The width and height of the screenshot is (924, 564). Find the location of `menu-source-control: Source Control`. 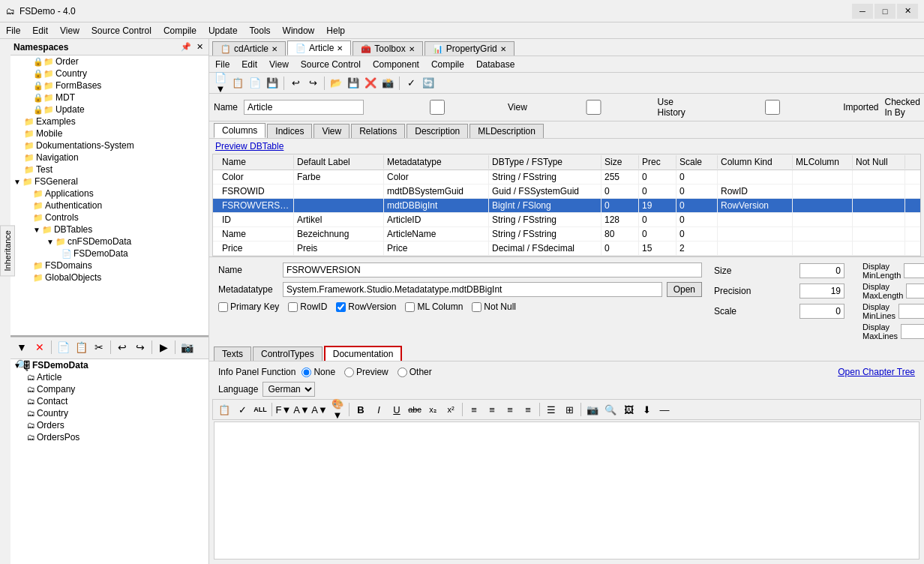

menu-source-control: Source Control is located at coordinates (122, 31).